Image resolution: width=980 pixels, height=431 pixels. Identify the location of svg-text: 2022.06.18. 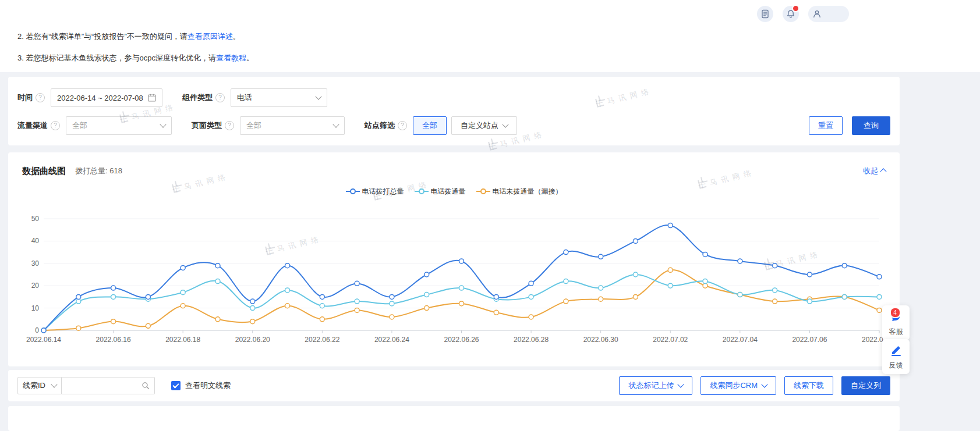
(183, 340).